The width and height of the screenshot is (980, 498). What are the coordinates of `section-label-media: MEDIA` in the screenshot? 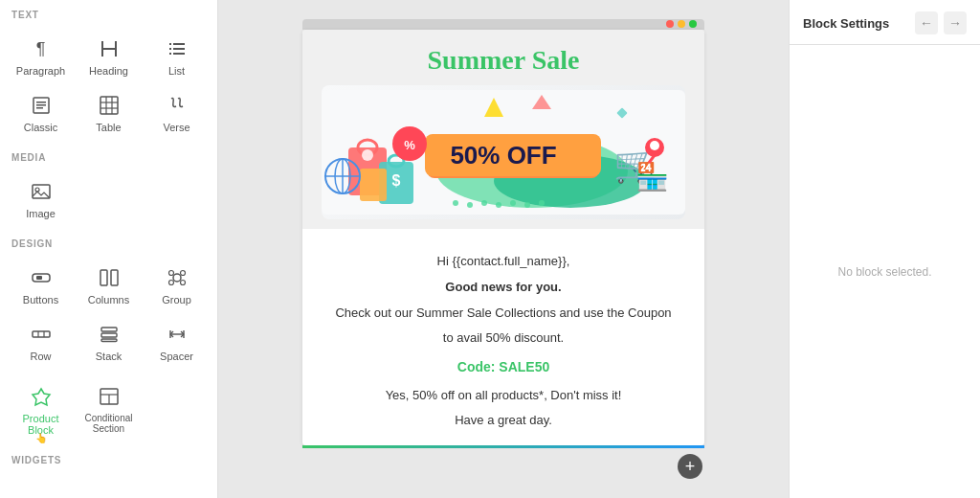 It's located at (109, 155).